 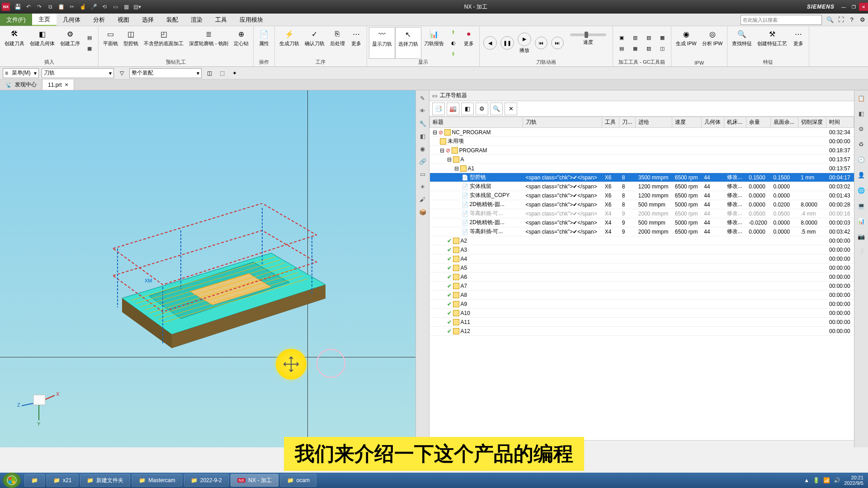 What do you see at coordinates (16, 20) in the screenshot?
I see `tab-file: 文件(F)` at bounding box center [16, 20].